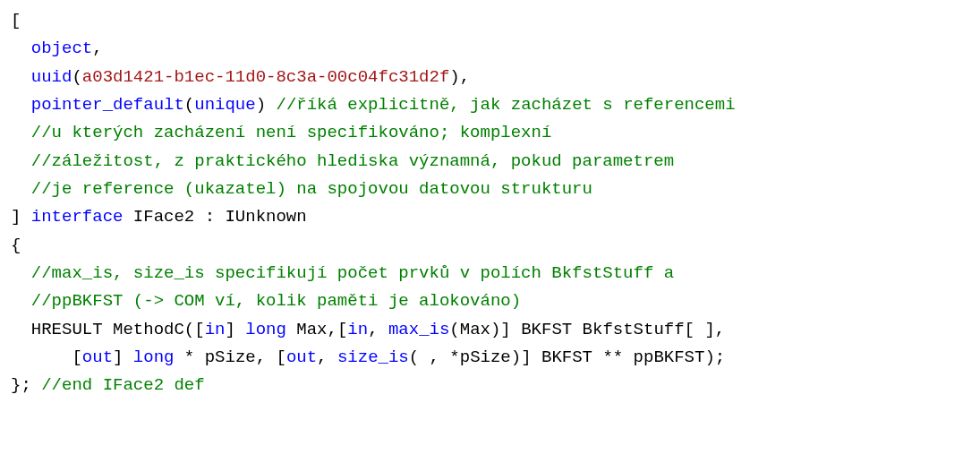  What do you see at coordinates (353, 273) in the screenshot?
I see `comment-l10: //max_is, size_is specifikují počet prvk…` at bounding box center [353, 273].